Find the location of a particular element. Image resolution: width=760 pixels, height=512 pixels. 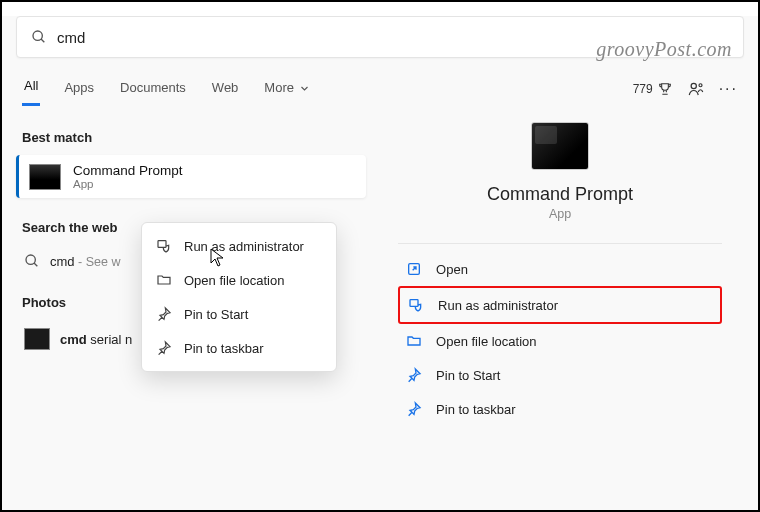

action-list: Open Run as administrator Open file loca… is located at coordinates (560, 339).